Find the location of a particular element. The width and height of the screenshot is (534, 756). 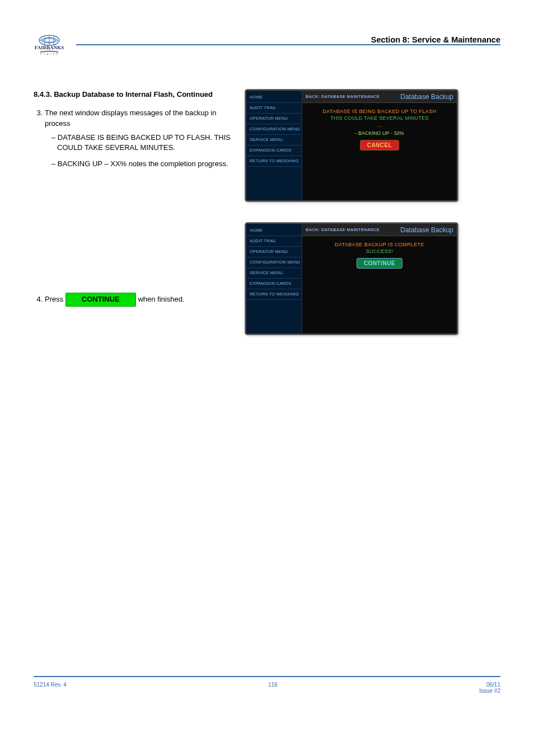

status-message-flash: DATABASE IS BEING BACKED UP TO FLASH is located at coordinates (380, 111).